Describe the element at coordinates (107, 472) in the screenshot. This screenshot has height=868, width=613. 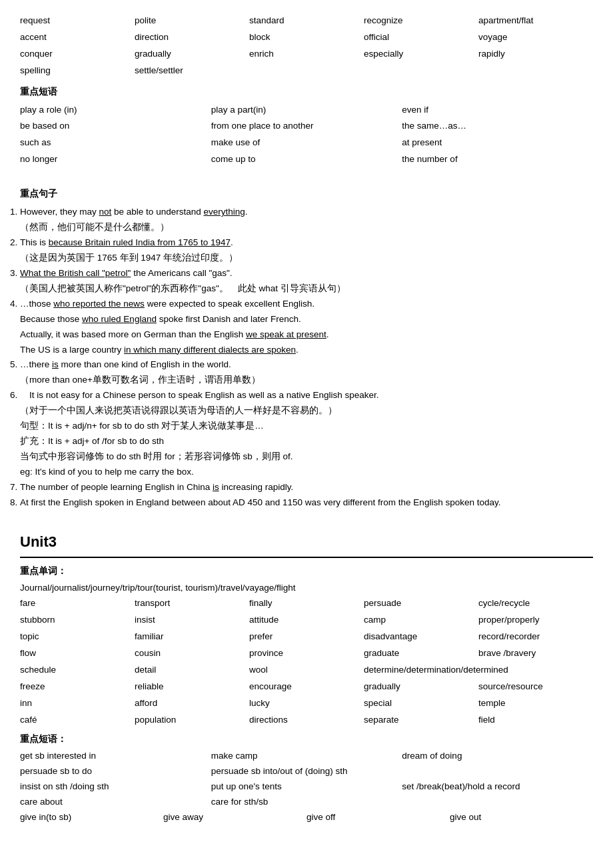
I see `sentence-note4: eg: It's kind of you to help me carry th…` at that location.